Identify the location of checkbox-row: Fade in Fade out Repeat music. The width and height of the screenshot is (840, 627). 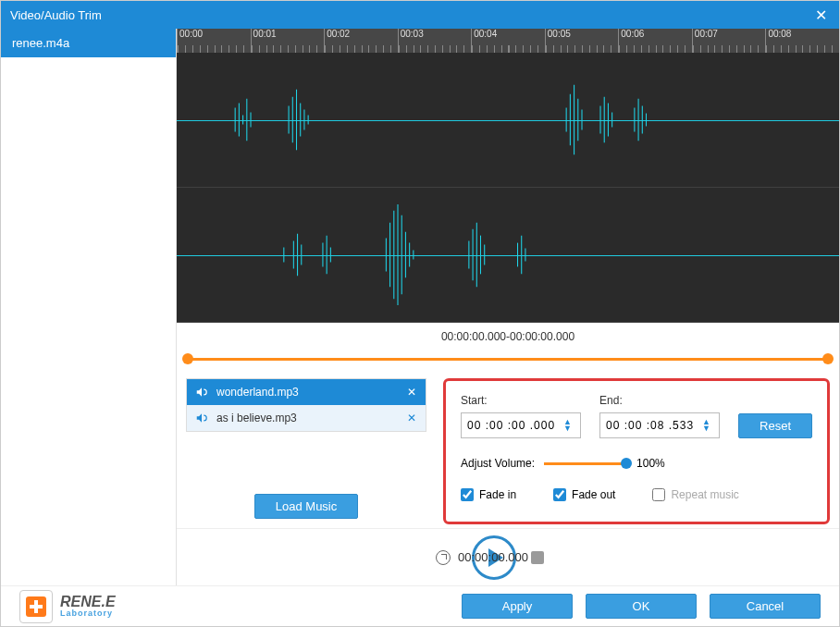
(636, 495).